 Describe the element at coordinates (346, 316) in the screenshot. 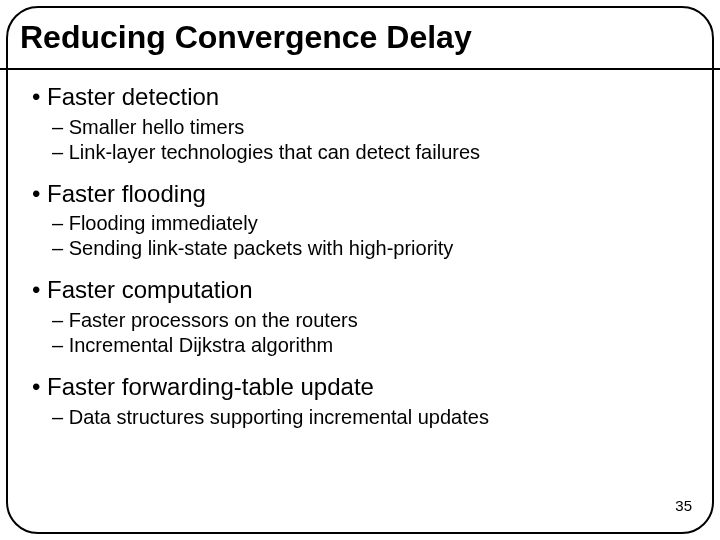

I see `section-faster-computation: Faster computation Faster processors on …` at that location.